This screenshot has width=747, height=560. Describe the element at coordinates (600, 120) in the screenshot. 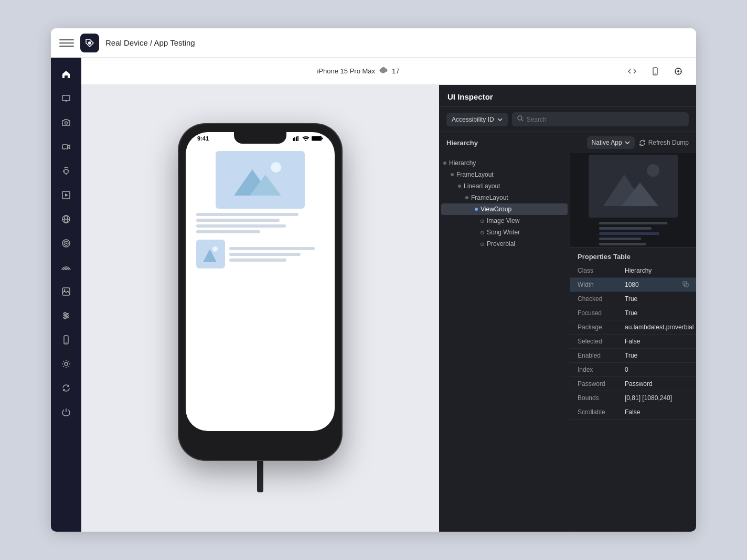

I see `search-box` at that location.